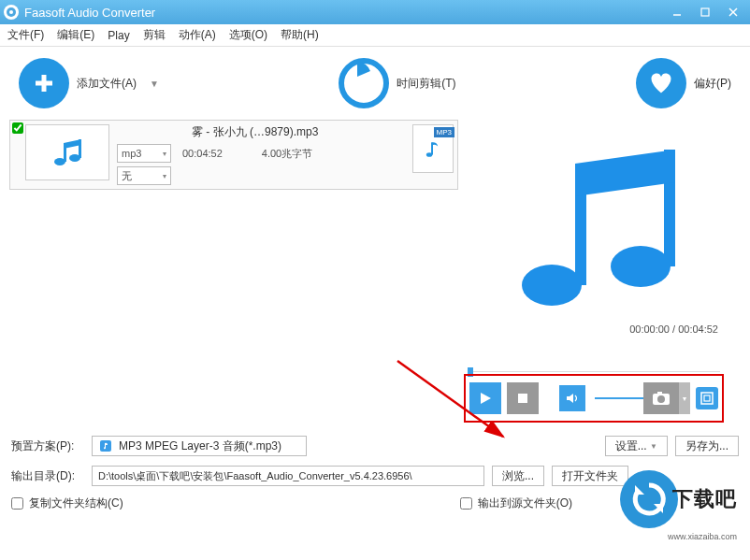 This screenshot has width=750, height=560. What do you see at coordinates (26, 36) in the screenshot?
I see `menu-file: 文件(F)` at bounding box center [26, 36].